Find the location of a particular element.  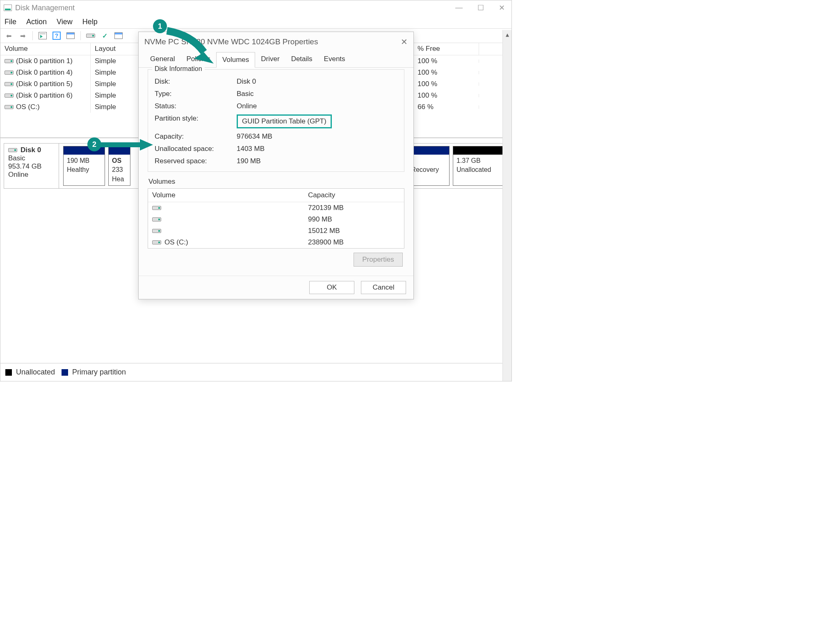

volume-name: (Disk 0 partition 5) is located at coordinates (44, 84).